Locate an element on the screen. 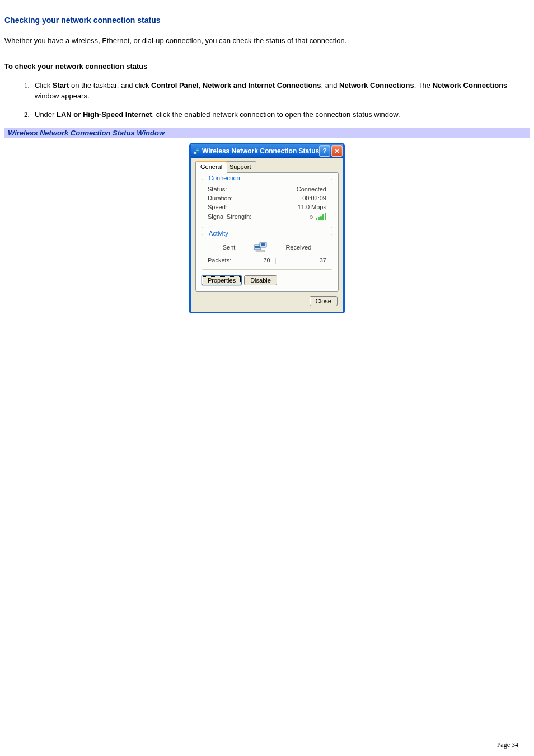  status-dialog: Wireless Network Connection Status ? ✕ G… is located at coordinates (267, 228).